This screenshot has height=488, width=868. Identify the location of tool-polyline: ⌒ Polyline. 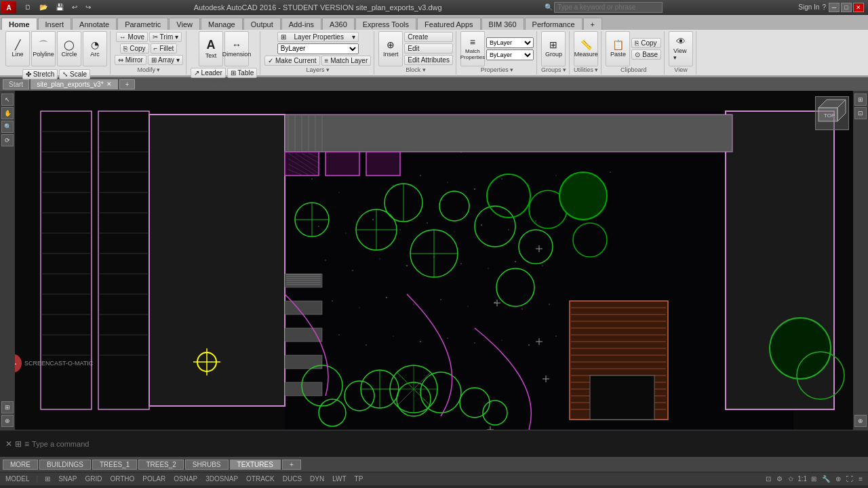
(43, 49).